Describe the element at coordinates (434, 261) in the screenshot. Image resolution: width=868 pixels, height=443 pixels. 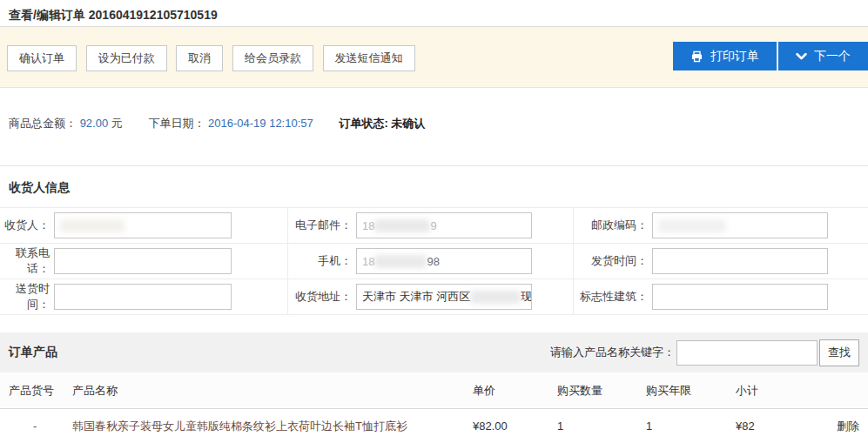
I see `consignee-form-row: 联系电话： 手机： 18 98 发货时间：` at that location.